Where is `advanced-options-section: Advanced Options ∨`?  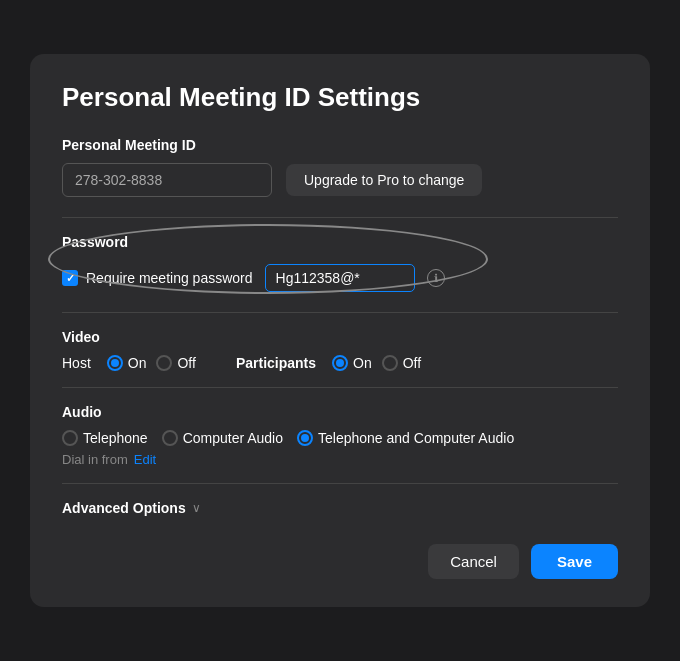 advanced-options-section: Advanced Options ∨ is located at coordinates (340, 508).